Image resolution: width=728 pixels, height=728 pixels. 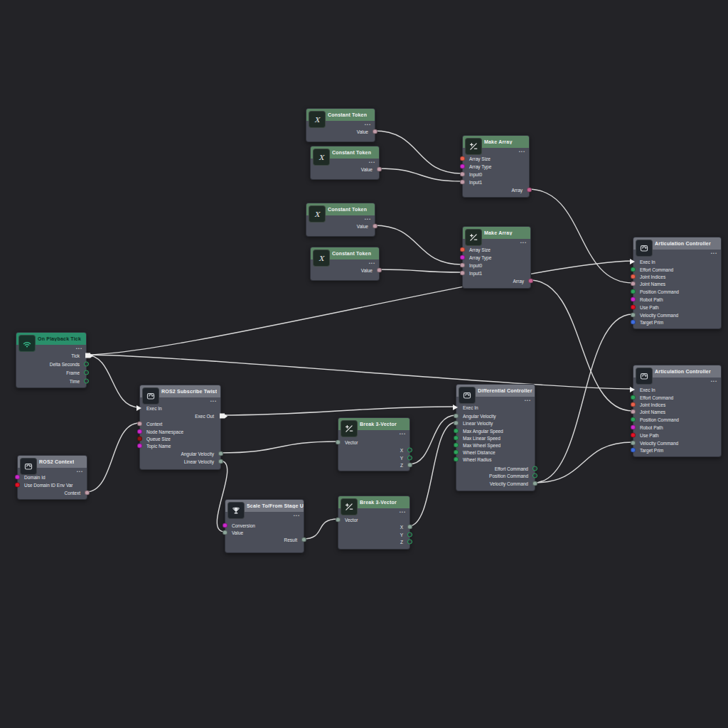 What do you see at coordinates (478, 445) in the screenshot?
I see `port-max-wheel-speed: Max Wheel Speed` at bounding box center [478, 445].